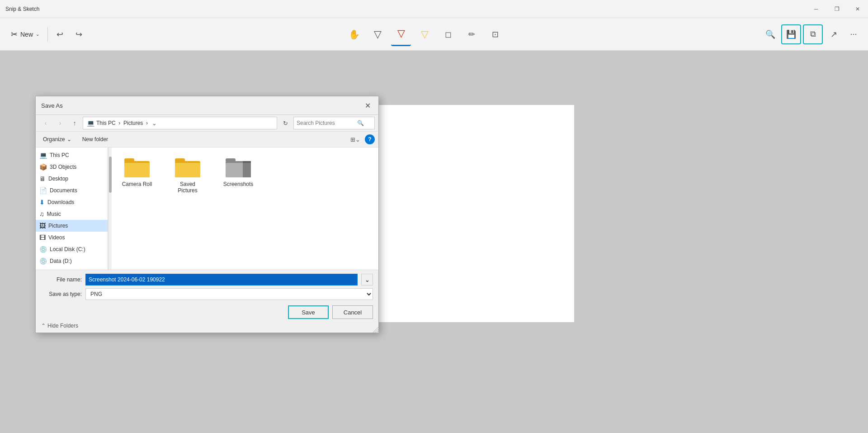 The image size is (868, 433). I want to click on copy-button: ⧉, so click(813, 34).